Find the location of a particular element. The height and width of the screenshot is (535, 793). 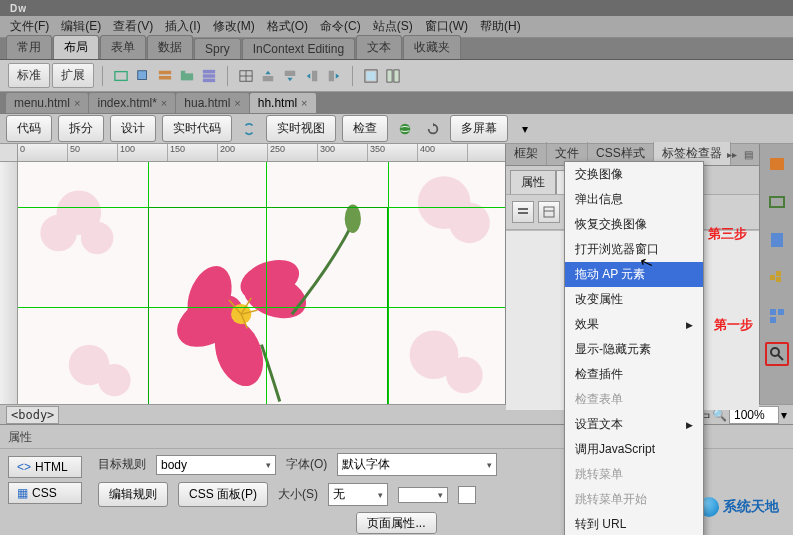

menu-format: 格式(O) is located at coordinates (288, 26).